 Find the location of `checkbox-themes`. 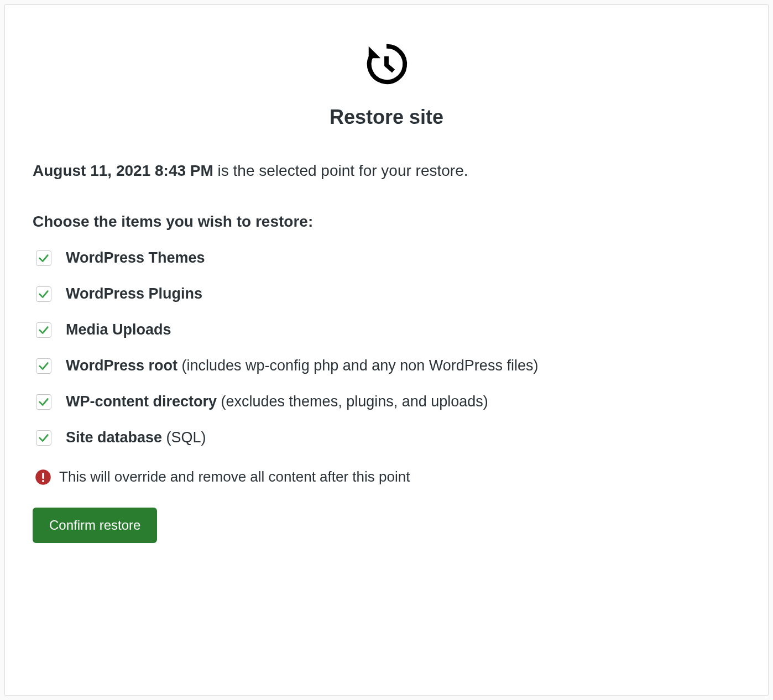

checkbox-themes is located at coordinates (44, 258).